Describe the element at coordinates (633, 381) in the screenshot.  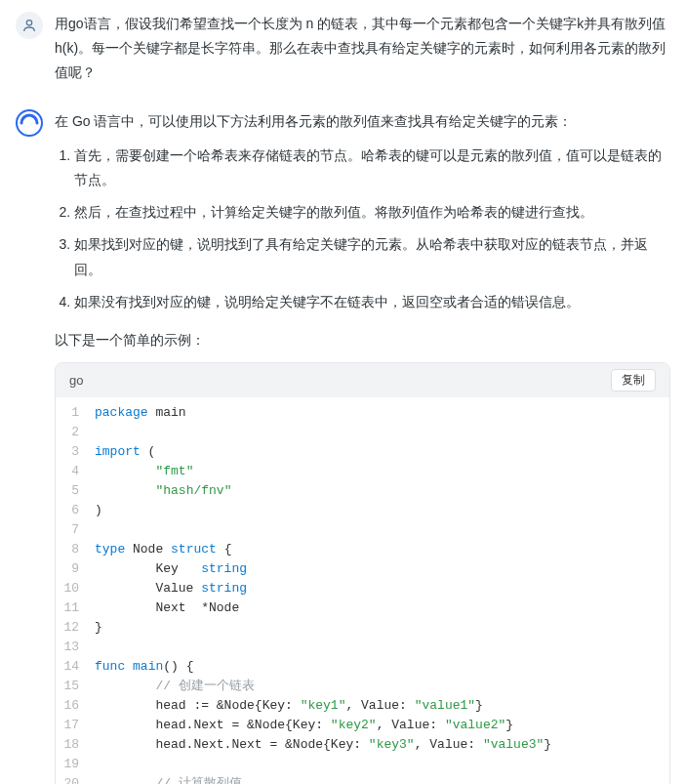
I see `copy-button: 复制` at that location.